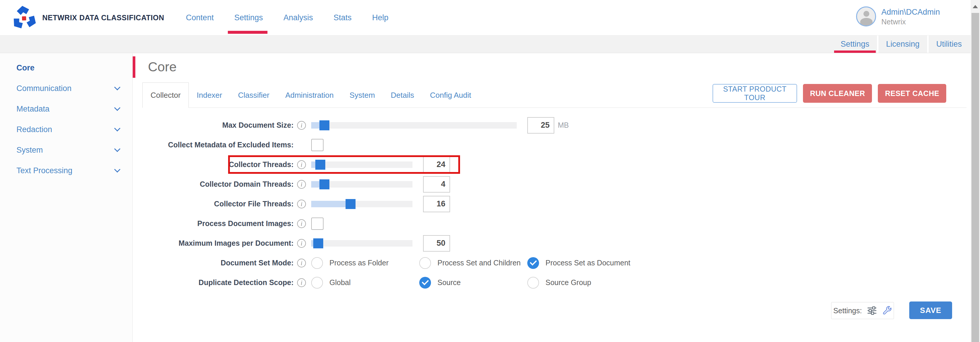  What do you see at coordinates (552, 164) in the screenshot?
I see `row-collector-threads: Collector Threads:` at bounding box center [552, 164].